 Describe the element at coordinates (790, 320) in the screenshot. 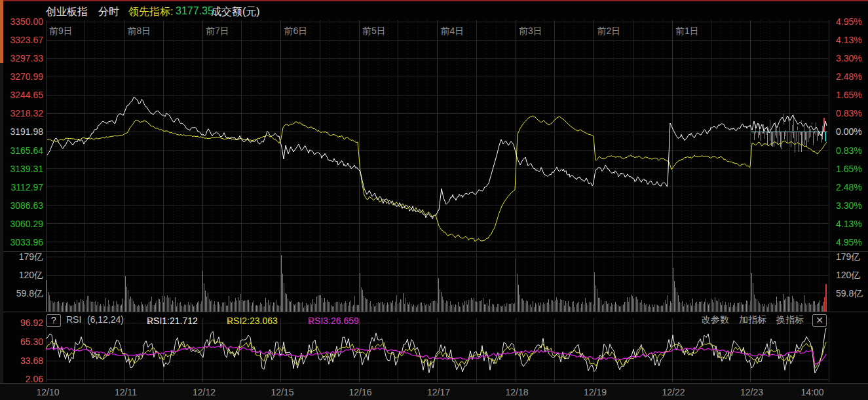

I see `switch-indicator-button: 换指标` at that location.